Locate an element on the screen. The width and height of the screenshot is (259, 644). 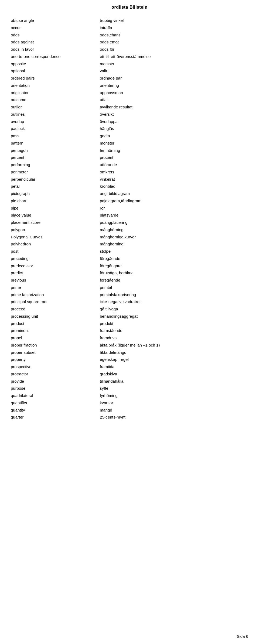
swedish-word: orientering is located at coordinates (174, 86).